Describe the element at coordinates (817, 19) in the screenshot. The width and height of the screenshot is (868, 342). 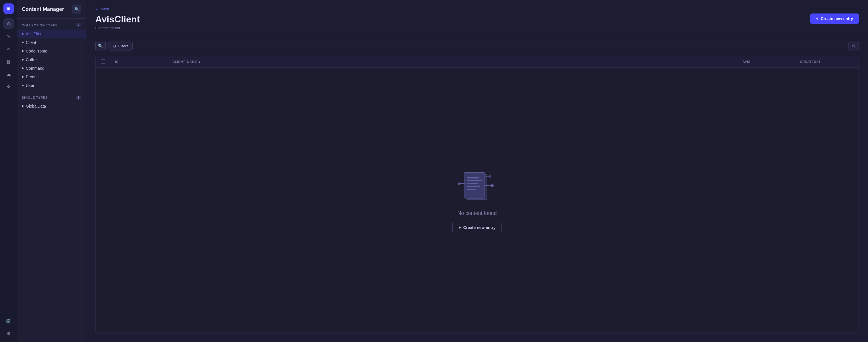
I see `plus-icon: +` at that location.